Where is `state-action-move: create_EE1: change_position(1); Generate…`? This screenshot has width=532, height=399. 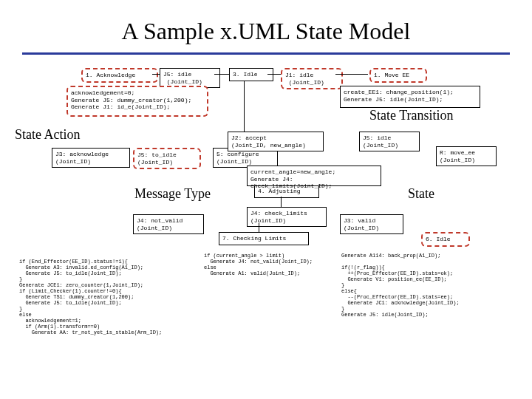 state-action-move: create_EE1: change_position(1); Generate… is located at coordinates (410, 97).